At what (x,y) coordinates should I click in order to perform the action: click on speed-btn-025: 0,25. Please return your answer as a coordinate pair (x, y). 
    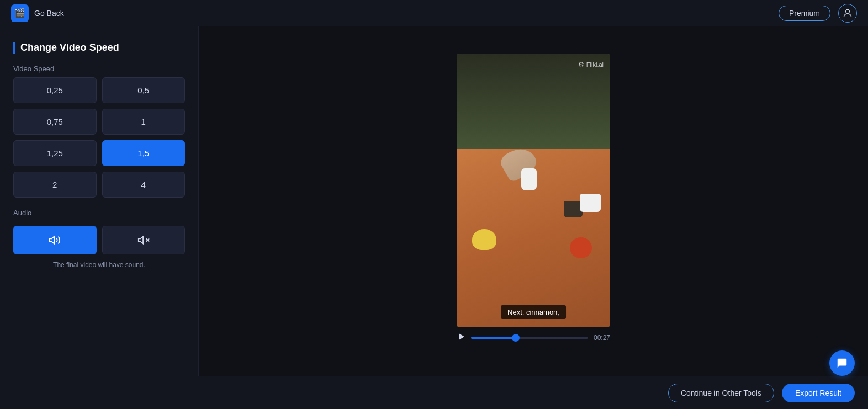
    Looking at the image, I should click on (55, 91).